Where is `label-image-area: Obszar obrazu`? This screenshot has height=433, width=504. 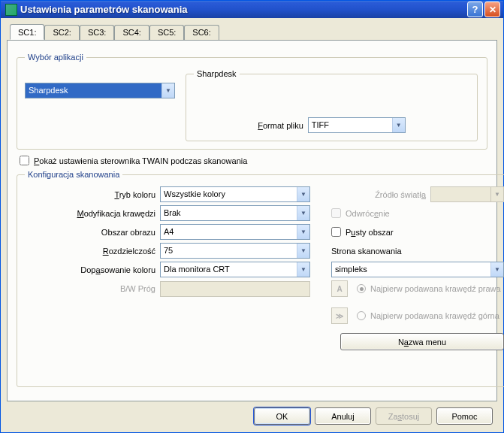
label-image-area: Obszar obrazu is located at coordinates (92, 232).